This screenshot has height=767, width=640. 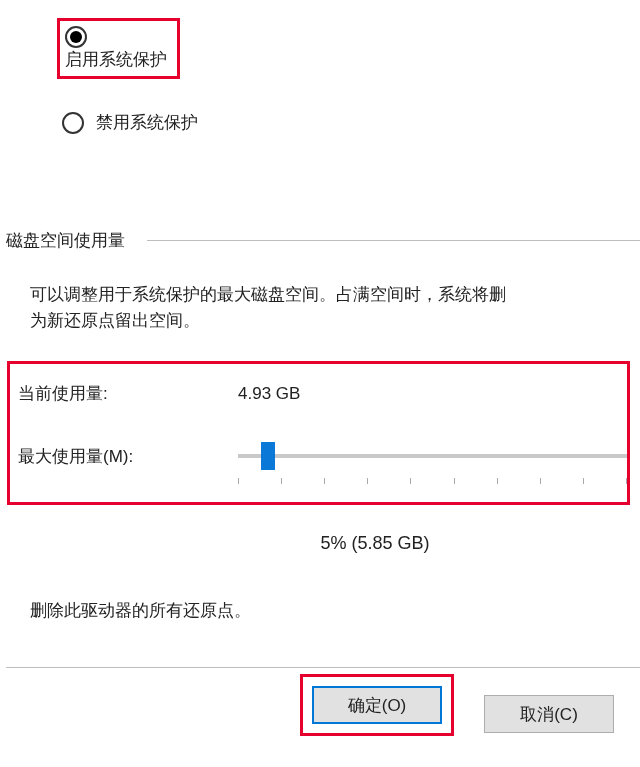 What do you see at coordinates (320, 308) in the screenshot?
I see `disk-usage-description: 可以调整用于系统保护的最大磁盘空间。占满空间时，系统将删 为新还原点留出空间。` at bounding box center [320, 308].